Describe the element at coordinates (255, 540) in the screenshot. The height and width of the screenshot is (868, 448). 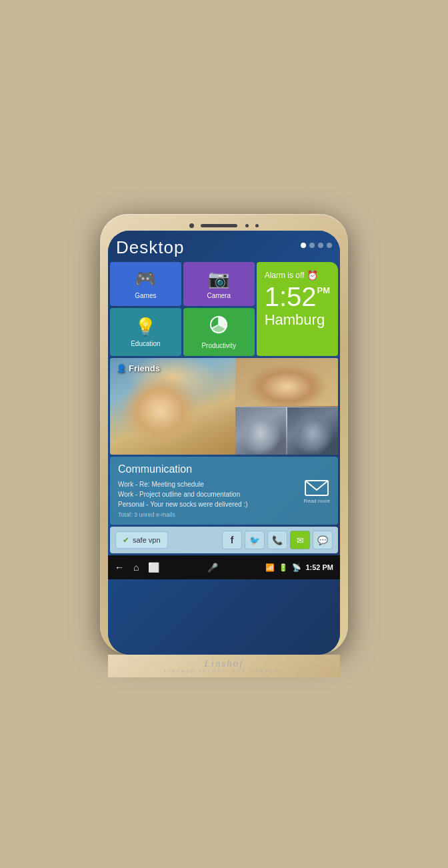
I see `twitter-button: 🐦` at that location.